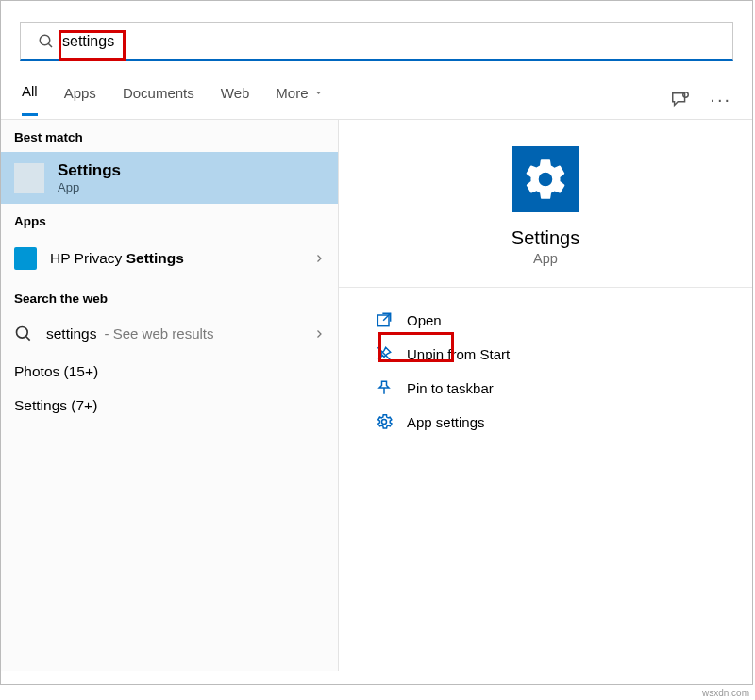 Image resolution: width=755 pixels, height=700 pixels. What do you see at coordinates (377, 31) in the screenshot?
I see `search-bar-container` at bounding box center [377, 31].